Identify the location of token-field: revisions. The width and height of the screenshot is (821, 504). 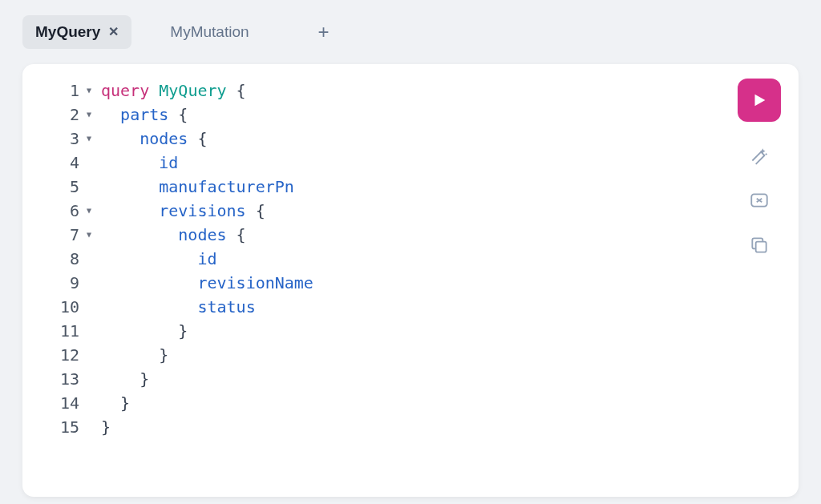
(202, 211).